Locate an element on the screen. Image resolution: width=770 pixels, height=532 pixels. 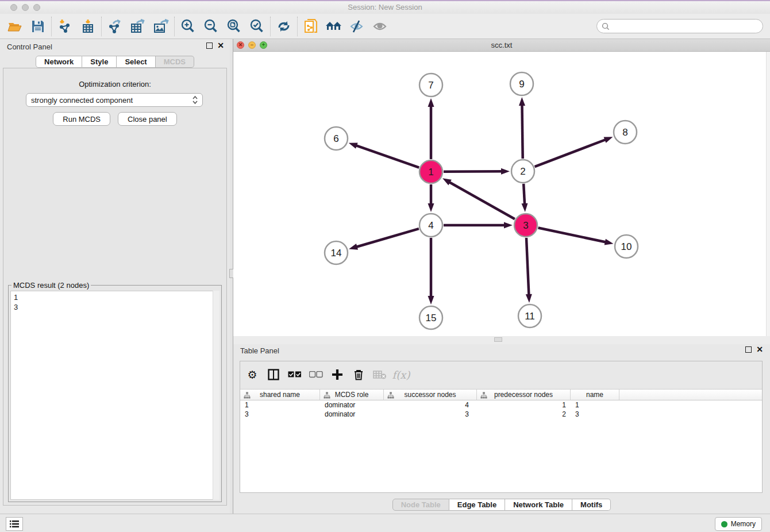
graph-node-15: 15 is located at coordinates (431, 318).